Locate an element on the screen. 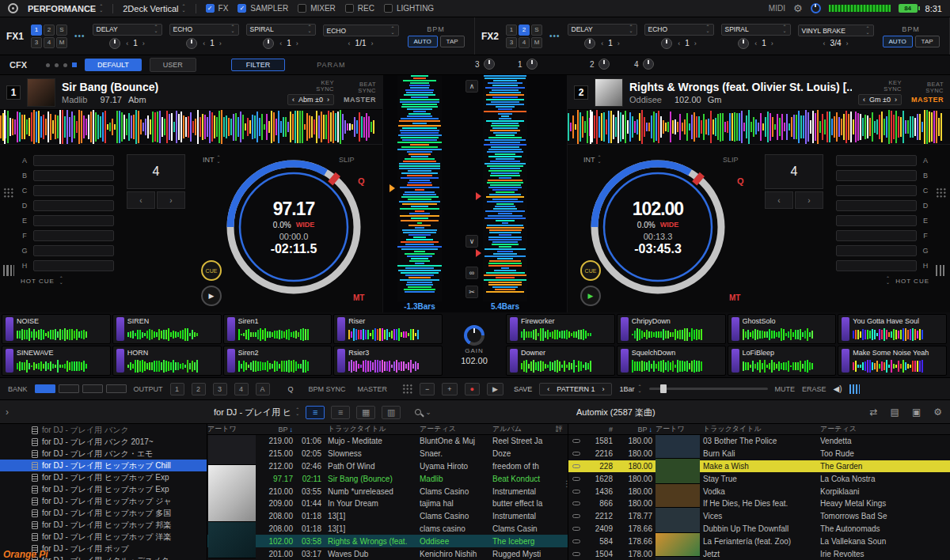  panel-toggle: ✓ MIXER is located at coordinates (317, 8).